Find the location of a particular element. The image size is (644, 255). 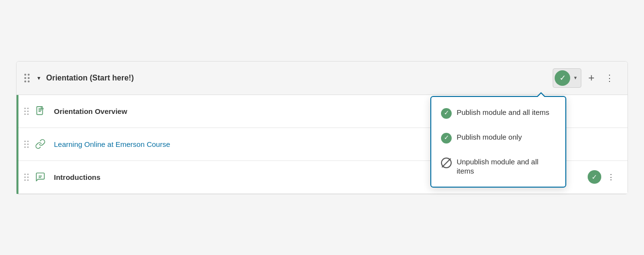

module-publish-dropdown-button: ▾ is located at coordinates (576, 78).